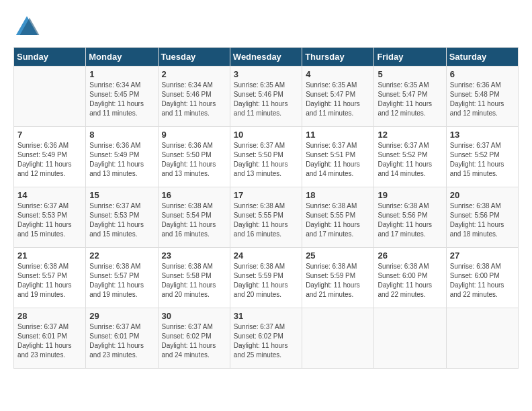 The height and width of the screenshot is (411, 532). I want to click on day-number: 26, so click(410, 255).